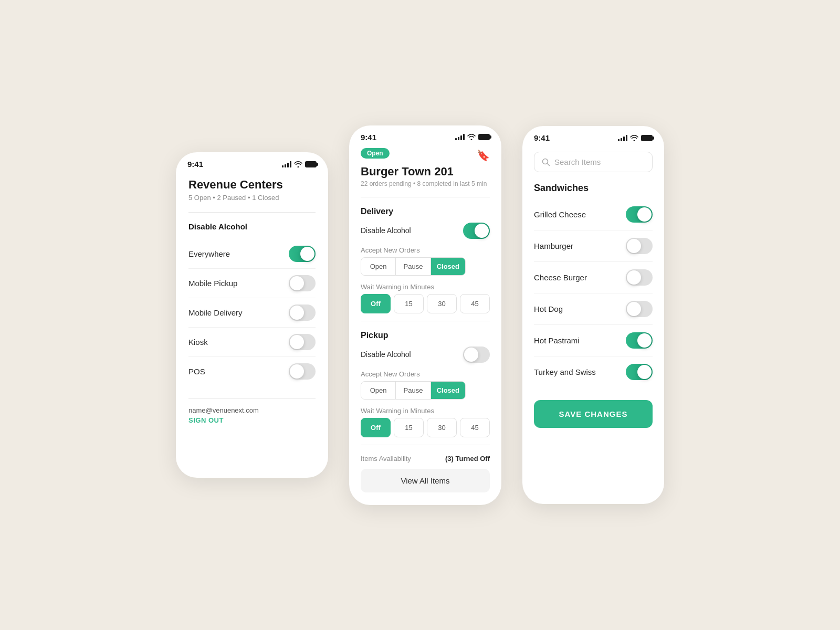 The image size is (840, 630). I want to click on save-changes-button: SAVE CHANGES, so click(593, 414).